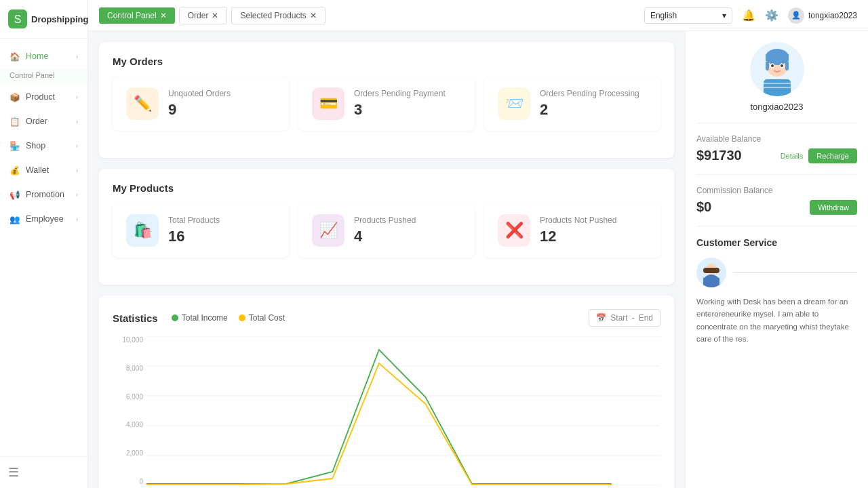 Image resolution: width=868 pixels, height=488 pixels. What do you see at coordinates (44, 244) in the screenshot?
I see `sidebar: S Dropshipping 🏠 Home › Control Panel 📦 …` at bounding box center [44, 244].